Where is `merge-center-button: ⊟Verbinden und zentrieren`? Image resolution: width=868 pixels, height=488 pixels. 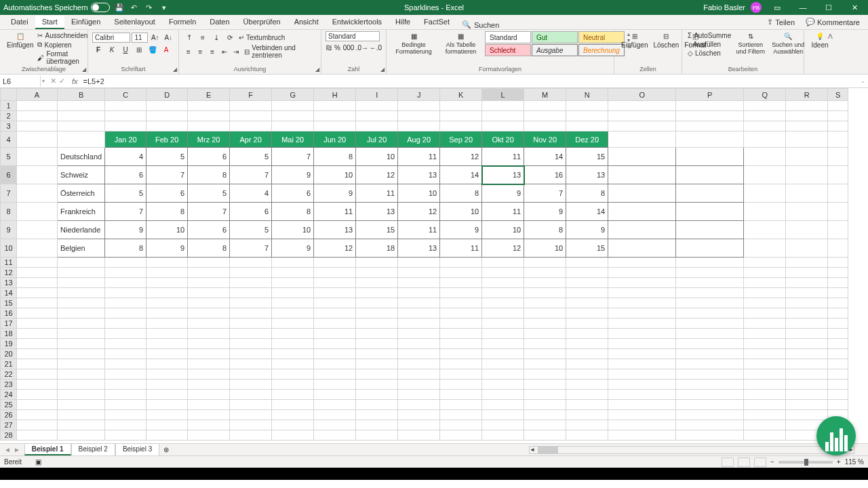
merge-center-button: ⊟Verbinden und zentrieren is located at coordinates (279, 52).